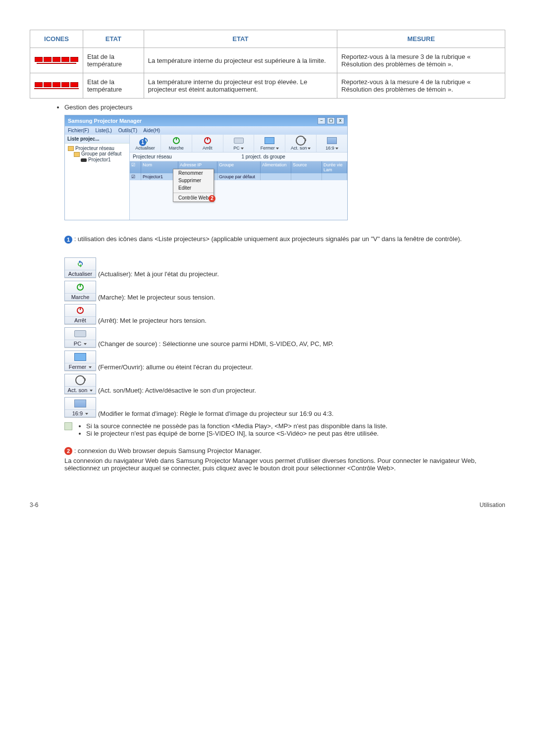  I want to click on section-heading: Gestion des projecteurs, so click(285, 107).